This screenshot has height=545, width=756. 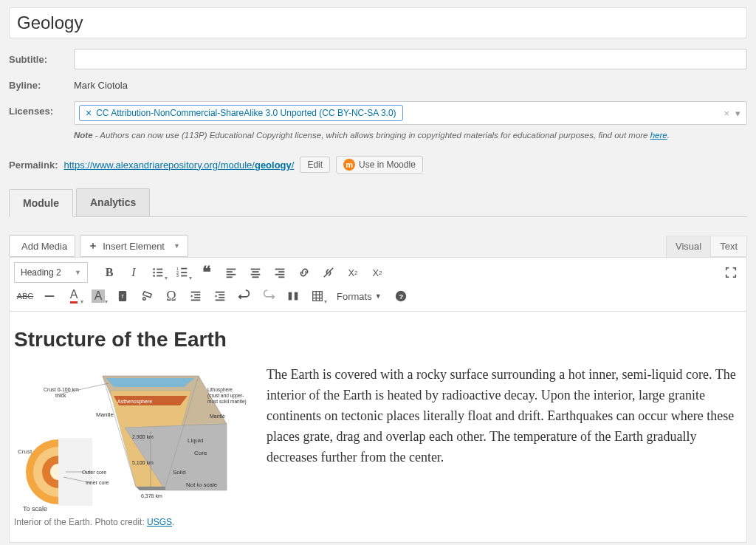 I want to click on formats-dropdown: Formats ▼, so click(x=359, y=297).